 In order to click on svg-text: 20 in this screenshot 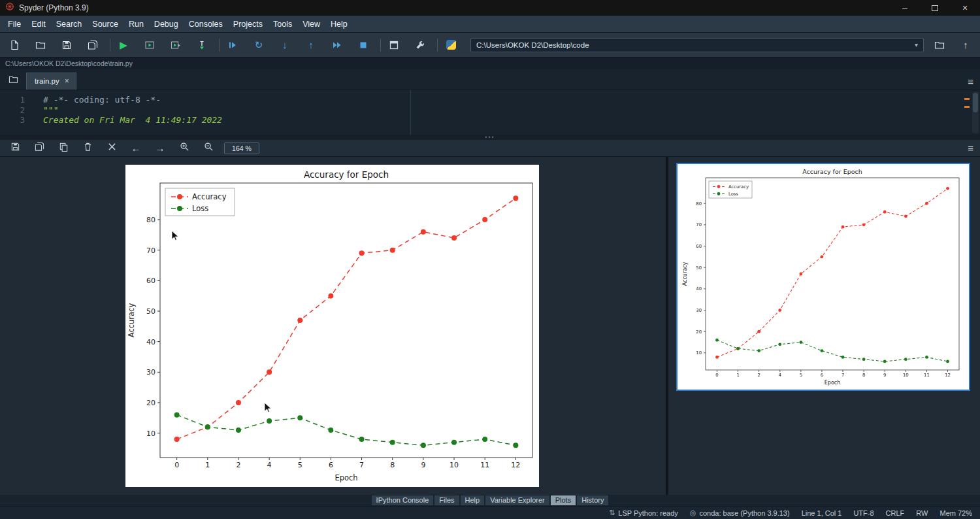, I will do `click(699, 332)`.